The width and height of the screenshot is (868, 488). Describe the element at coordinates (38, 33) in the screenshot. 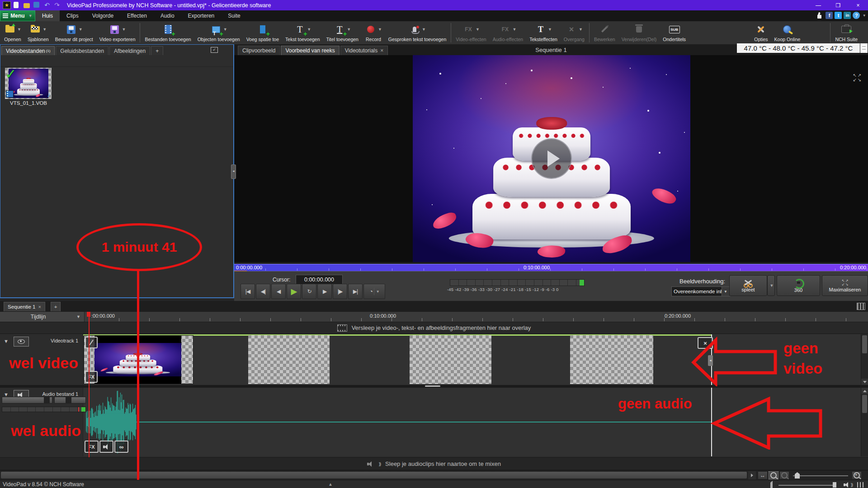

I see `toolbar-button-sjablonen: ▼Sjablonen` at that location.